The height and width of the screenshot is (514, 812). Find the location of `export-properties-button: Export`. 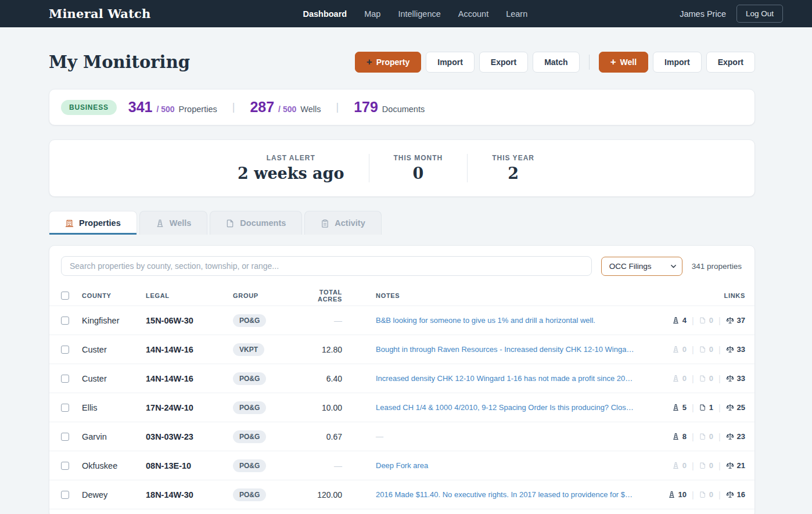

export-properties-button: Export is located at coordinates (504, 62).